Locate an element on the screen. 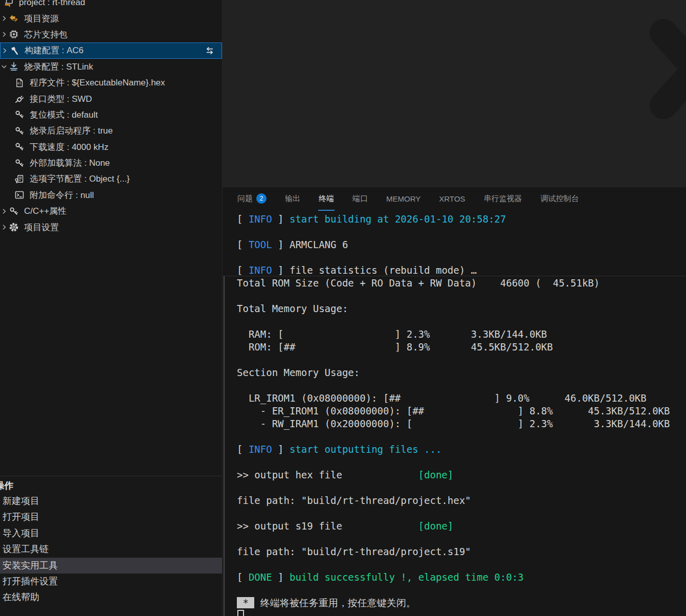  tree-item-key: C/C++属性 is located at coordinates (111, 211).